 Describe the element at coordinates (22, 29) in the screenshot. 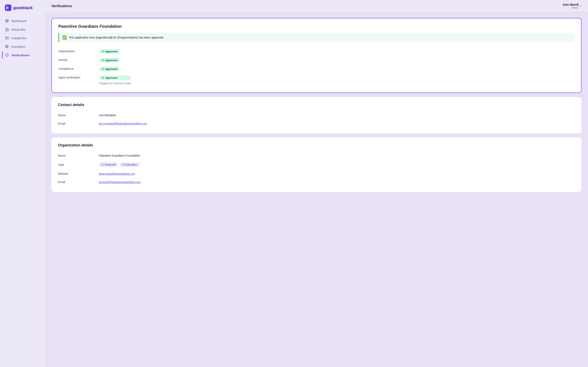

I see `sidebar-item-nonprofits: Nonprofits` at that location.